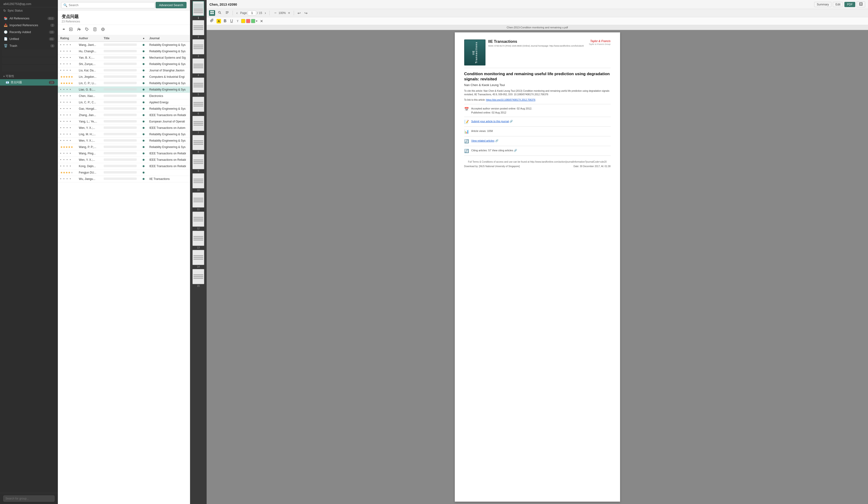 The height and width of the screenshot is (504, 868). What do you see at coordinates (198, 163) in the screenshot?
I see `thumbnail-item: 9` at bounding box center [198, 163].